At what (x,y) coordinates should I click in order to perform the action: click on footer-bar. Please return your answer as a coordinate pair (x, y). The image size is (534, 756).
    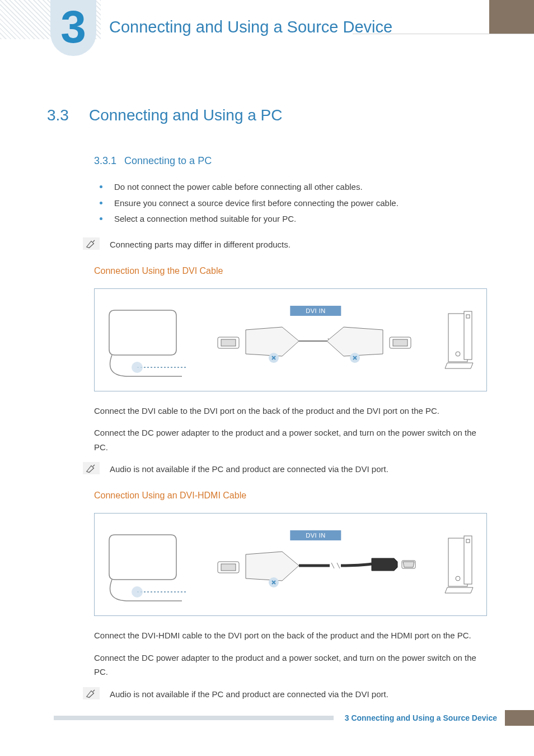
    Looking at the image, I should click on (194, 718).